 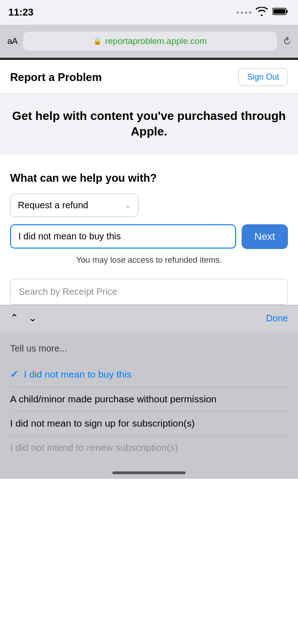 What do you see at coordinates (123, 236) in the screenshot?
I see `reason-input` at bounding box center [123, 236].